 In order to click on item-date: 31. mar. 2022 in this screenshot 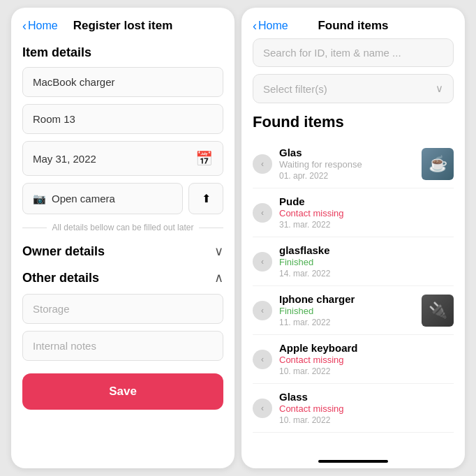, I will do `click(366, 225)`.